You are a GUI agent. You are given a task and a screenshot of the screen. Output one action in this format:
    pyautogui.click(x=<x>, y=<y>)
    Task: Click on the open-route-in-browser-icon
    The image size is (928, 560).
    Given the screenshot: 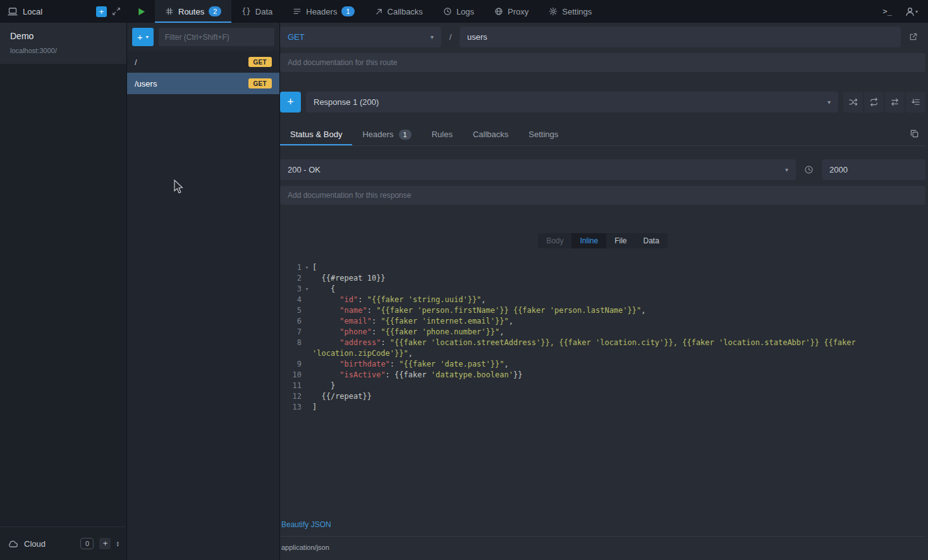 What is the action you would take?
    pyautogui.click(x=913, y=37)
    